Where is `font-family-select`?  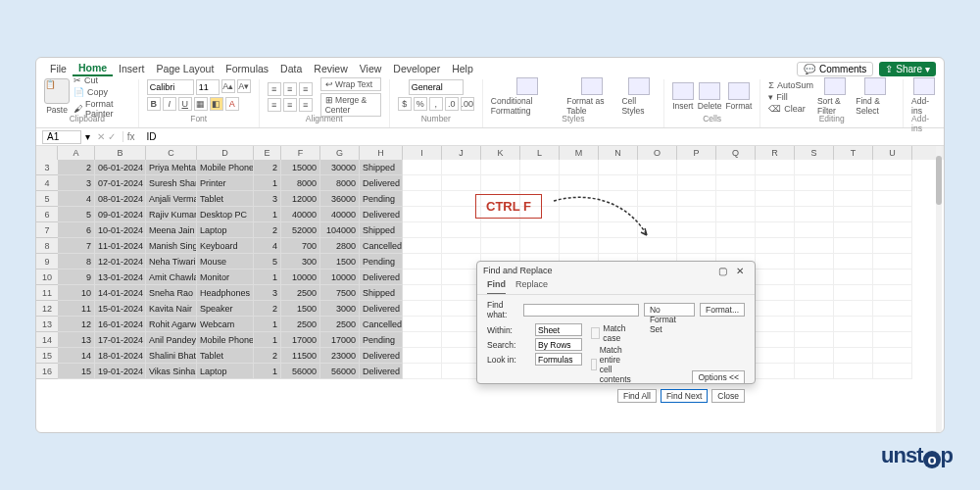
font-family-select is located at coordinates (171, 87).